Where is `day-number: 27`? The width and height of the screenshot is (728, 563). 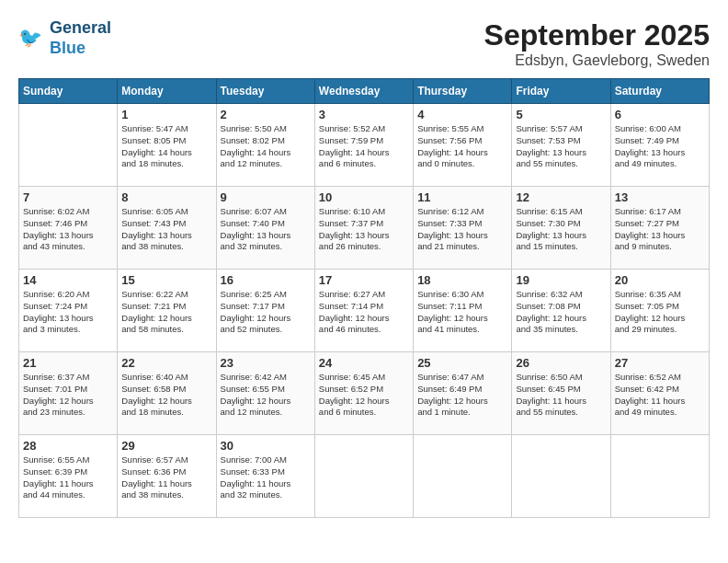 day-number: 27 is located at coordinates (660, 362).